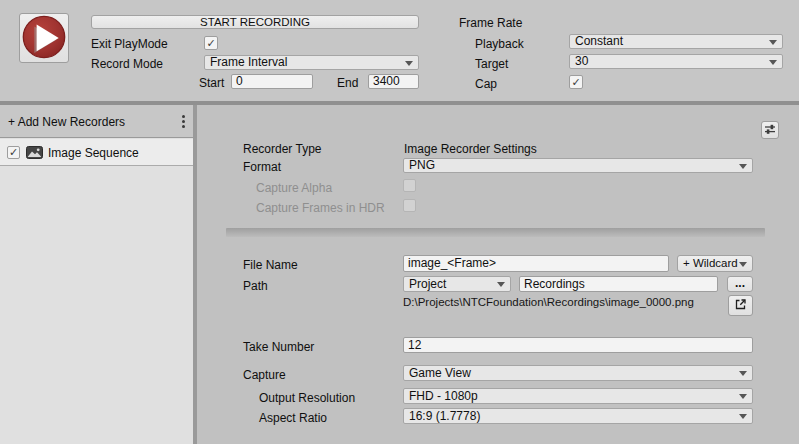 The image size is (799, 444). I want to click on aspect-ratio-label: Aspect Ratio, so click(293, 418).